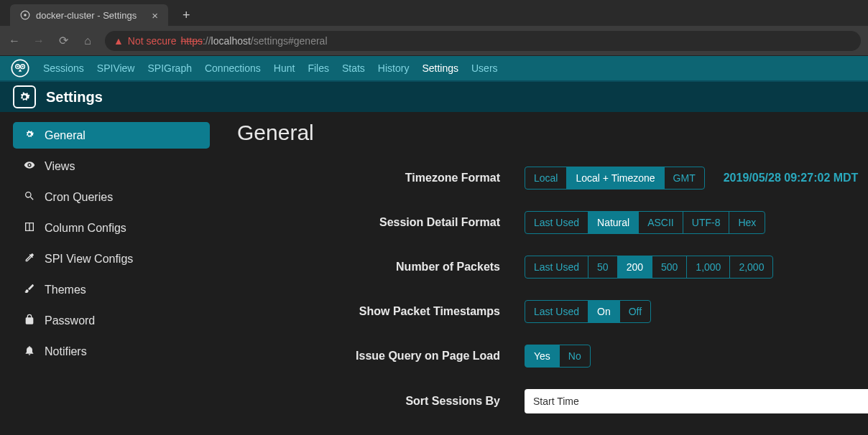 This screenshot has width=868, height=435. What do you see at coordinates (553, 401) in the screenshot?
I see `setting-sort-by: Sort Sessions By` at bounding box center [553, 401].